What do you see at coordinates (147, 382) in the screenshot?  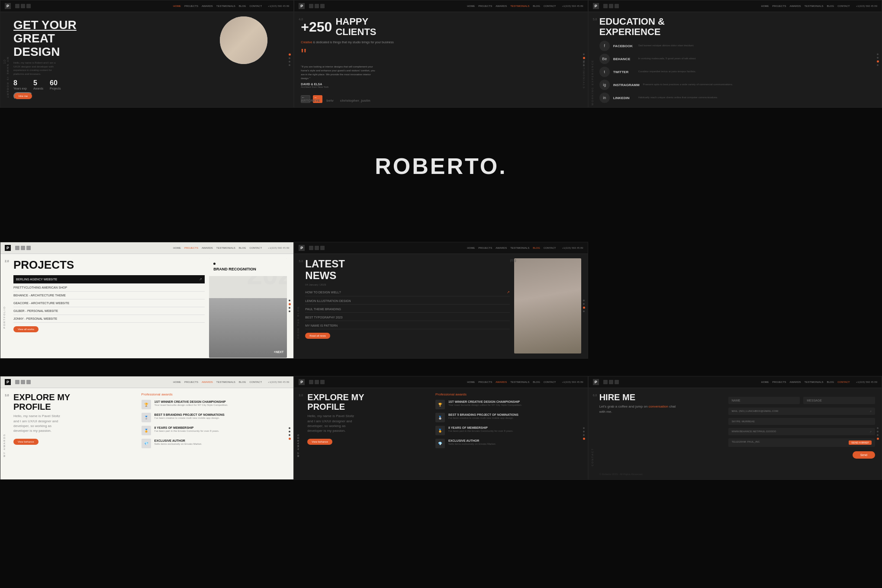 I see `nav-awards-light: P HOME PROJECTS AWARDS TESTIMONIALS BLOG…` at bounding box center [147, 382].